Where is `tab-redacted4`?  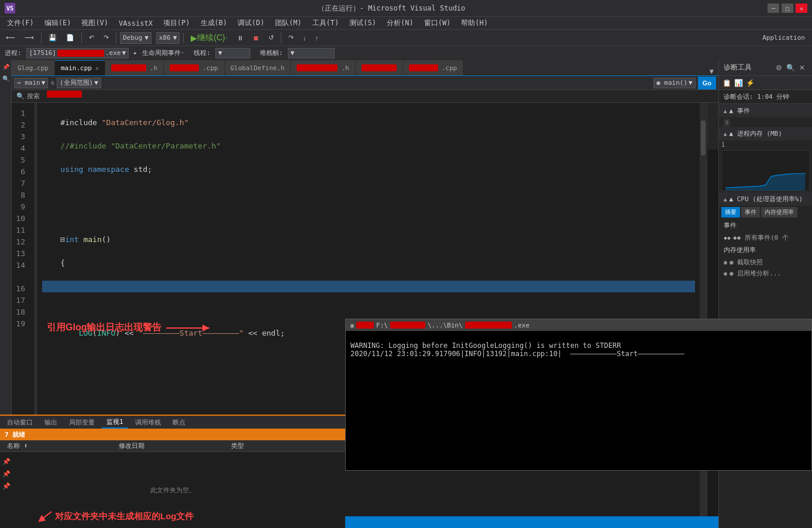 tab-redacted4 is located at coordinates (379, 68).